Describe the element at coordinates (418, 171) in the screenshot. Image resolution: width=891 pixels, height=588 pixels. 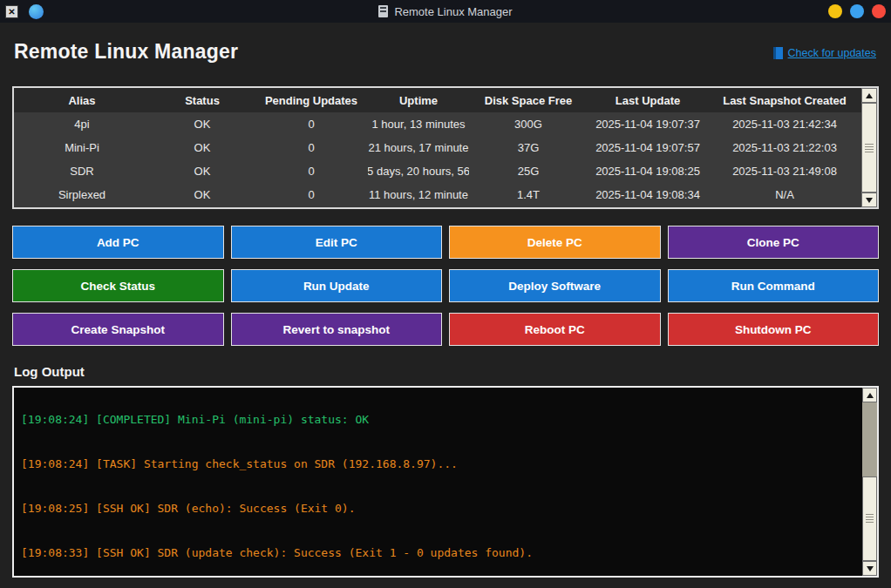
I see `cell-uptime: 5 days, 20 hours, 56` at that location.